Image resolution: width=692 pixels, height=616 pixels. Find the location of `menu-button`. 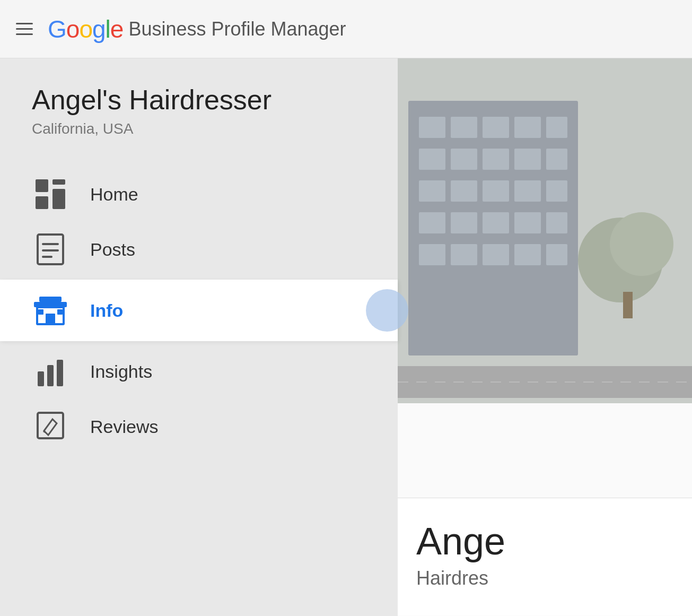

menu-button is located at coordinates (24, 29).